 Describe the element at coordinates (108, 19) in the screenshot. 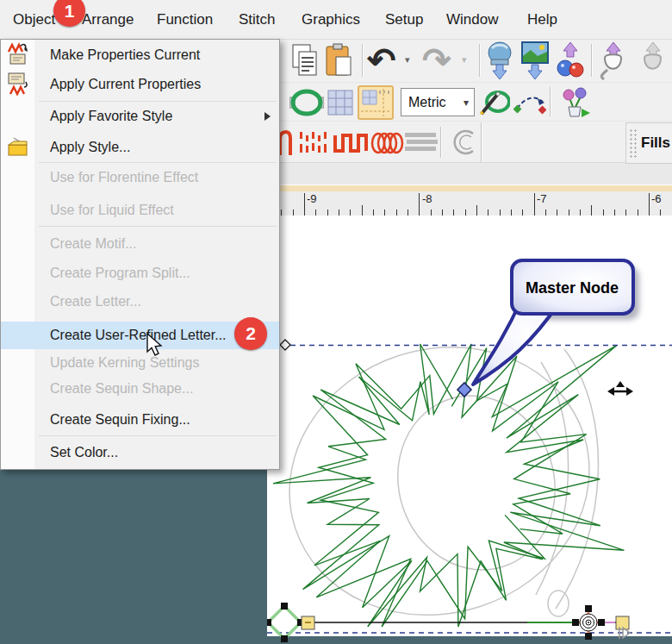

I see `menu-arrange: Arrange` at that location.